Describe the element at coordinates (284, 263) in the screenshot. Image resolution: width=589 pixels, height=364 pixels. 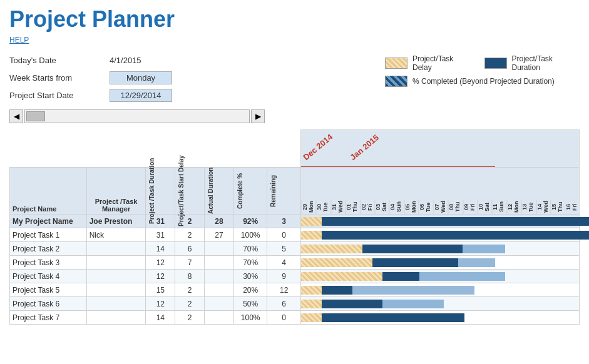
I see `cell-remaining: 4` at that location.